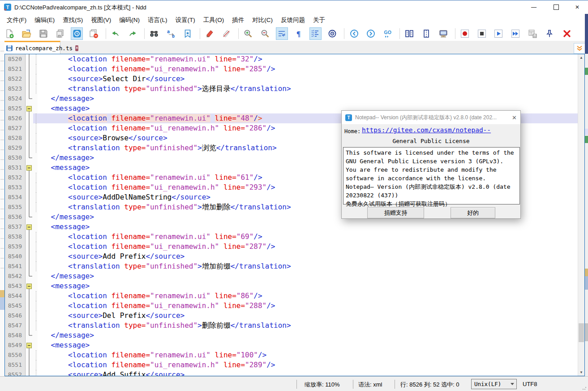 This screenshot has height=391, width=588. What do you see at coordinates (294, 7) in the screenshot?
I see `title-bar: T D:\CCNotePad\realcompare_zh.ts [文本模式] …` at bounding box center [294, 7].